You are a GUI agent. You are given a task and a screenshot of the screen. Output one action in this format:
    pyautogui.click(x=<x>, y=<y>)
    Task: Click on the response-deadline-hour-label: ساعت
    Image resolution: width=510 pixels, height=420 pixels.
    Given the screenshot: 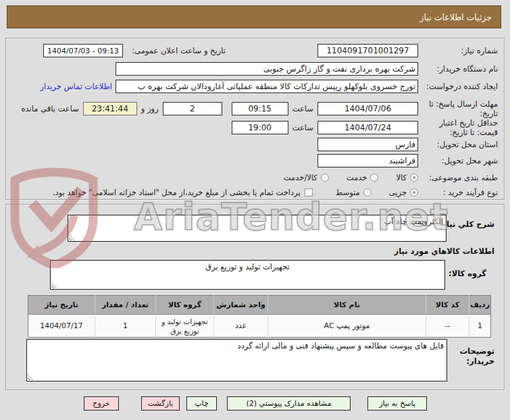 What is the action you would take?
    pyautogui.click(x=303, y=109)
    